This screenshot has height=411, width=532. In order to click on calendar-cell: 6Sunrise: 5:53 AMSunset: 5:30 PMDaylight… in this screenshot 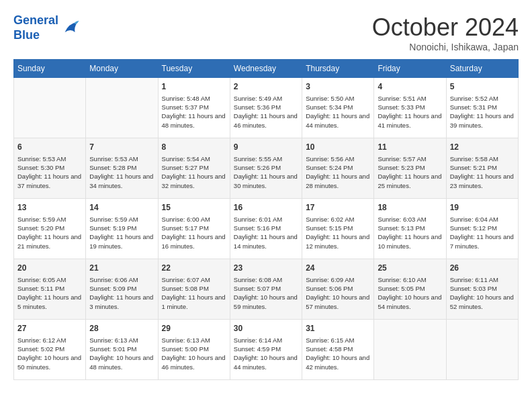, I will do `click(50, 169)`.